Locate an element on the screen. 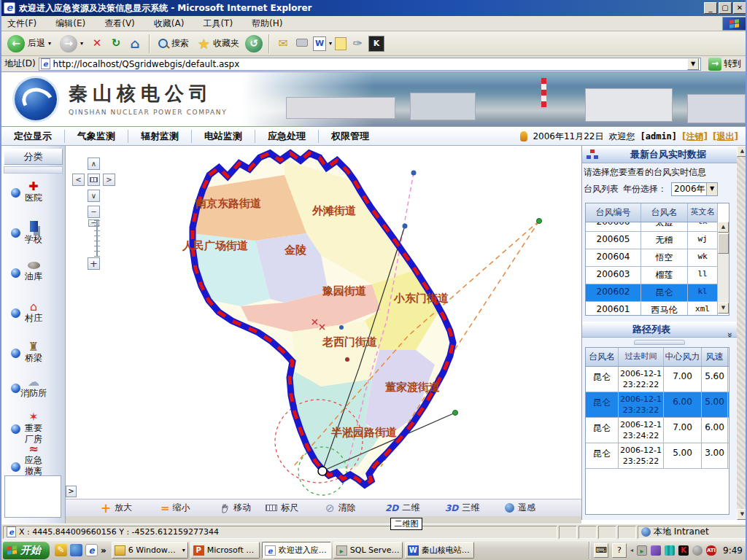 This screenshot has width=747, height=560. task-group-dropdown-icon: ▾ is located at coordinates (184, 550).